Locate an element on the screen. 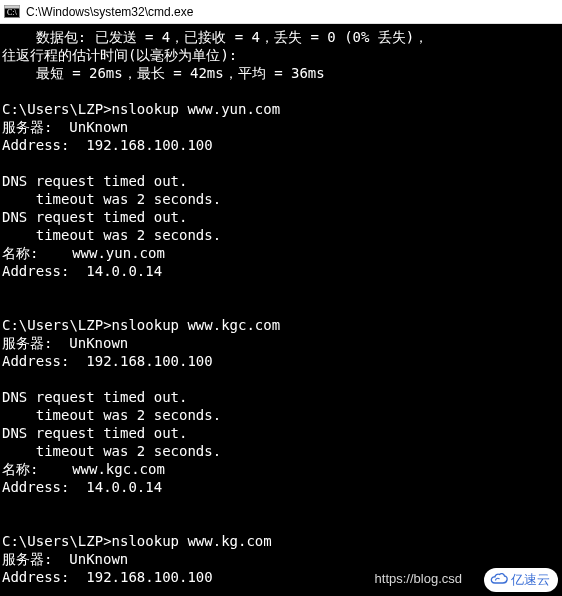  cmd-icon: C:\ is located at coordinates (12, 12).